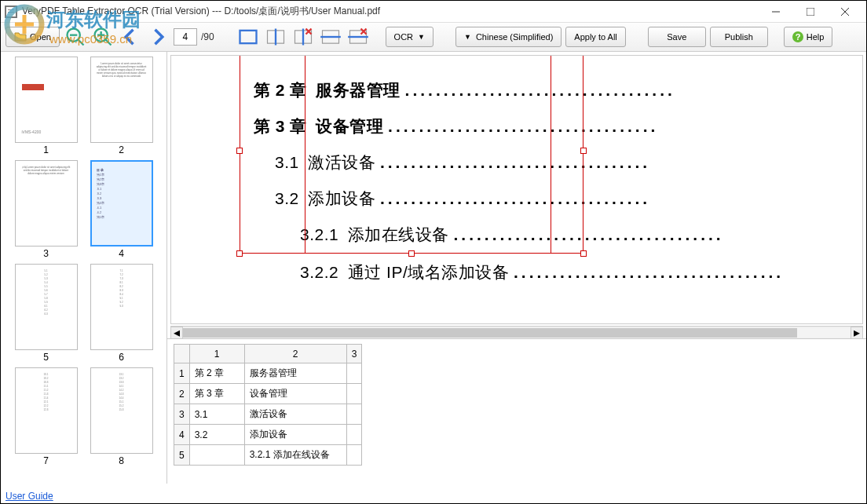 Image resolution: width=867 pixels, height=504 pixels. Describe the element at coordinates (434, 38) in the screenshot. I see `main-toolbar: Open /90 OCR ▼ ▼Chinese (Simplified) App…` at that location.